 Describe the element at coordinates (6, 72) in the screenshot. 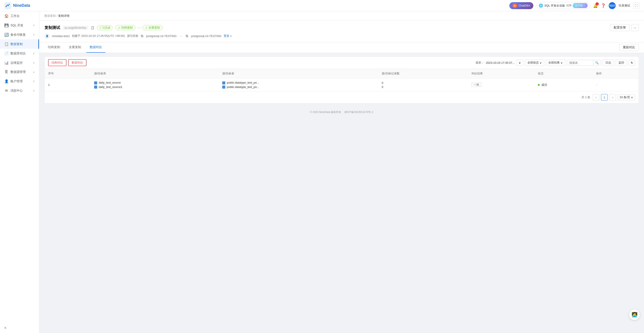

I see `datasource-icon: 🗄` at that location.